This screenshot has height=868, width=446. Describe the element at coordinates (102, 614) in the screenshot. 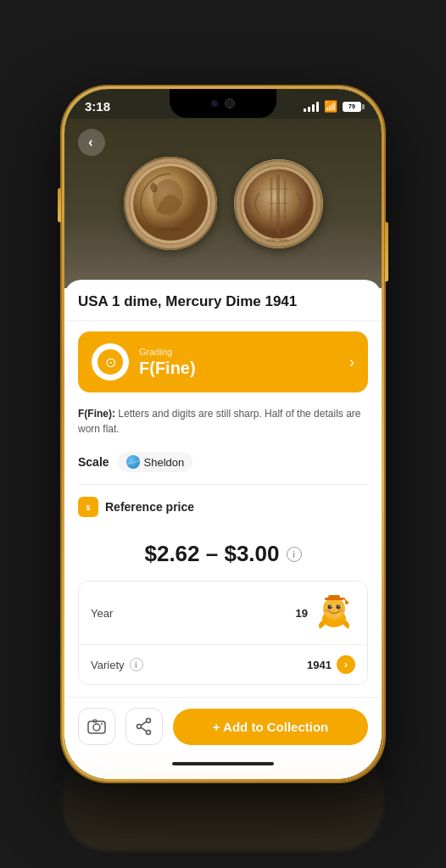

I see `year-key: Year` at that location.